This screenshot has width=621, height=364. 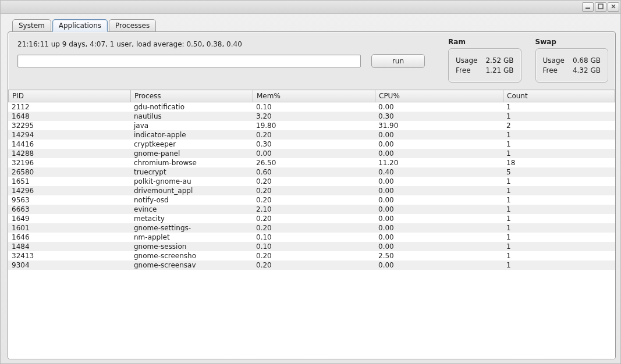 What do you see at coordinates (312, 135) in the screenshot?
I see `table-row: 14294indicator-apple0.200.001` at bounding box center [312, 135].